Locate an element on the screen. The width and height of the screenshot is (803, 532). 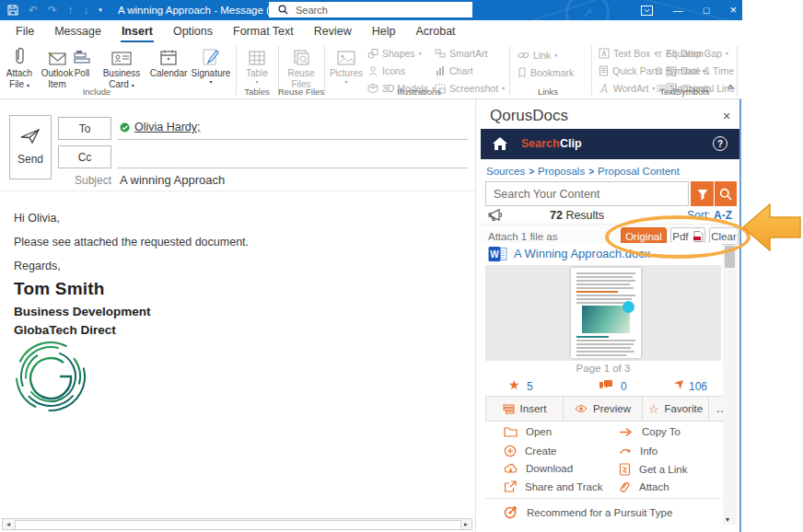
breadcrumb: Sources>Proposals>Proposal Content is located at coordinates (583, 171).